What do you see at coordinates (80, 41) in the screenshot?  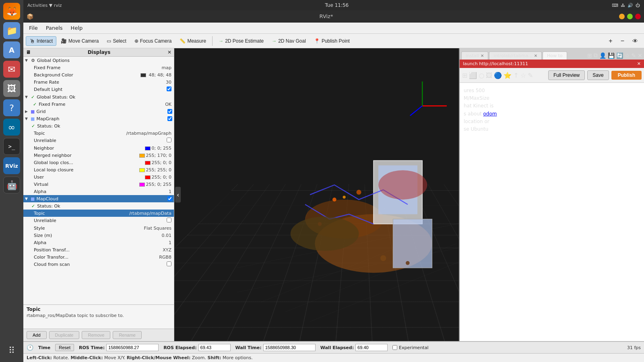 I see `move-camera-button: 🎥 Move Camera` at bounding box center [80, 41].